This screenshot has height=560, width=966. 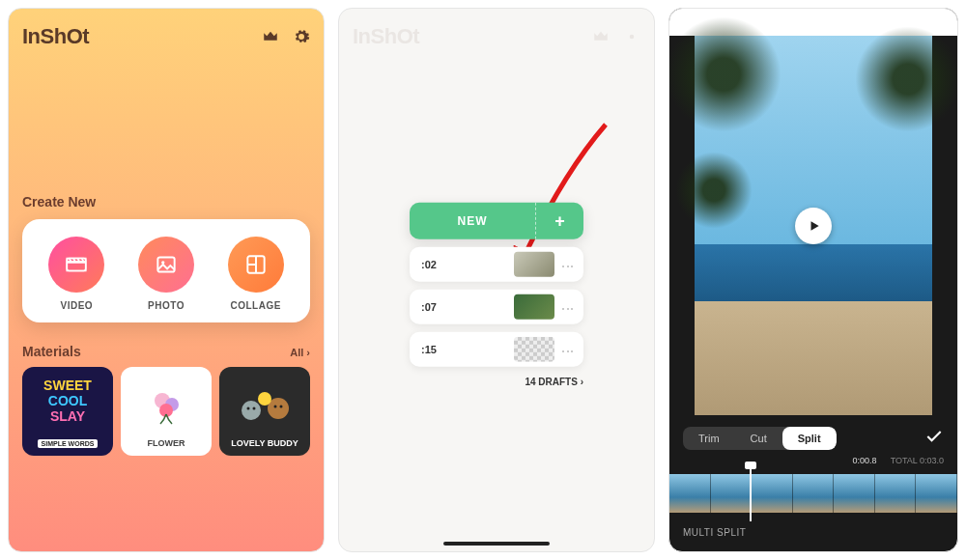 I want to click on confirm-button, so click(x=934, y=438).